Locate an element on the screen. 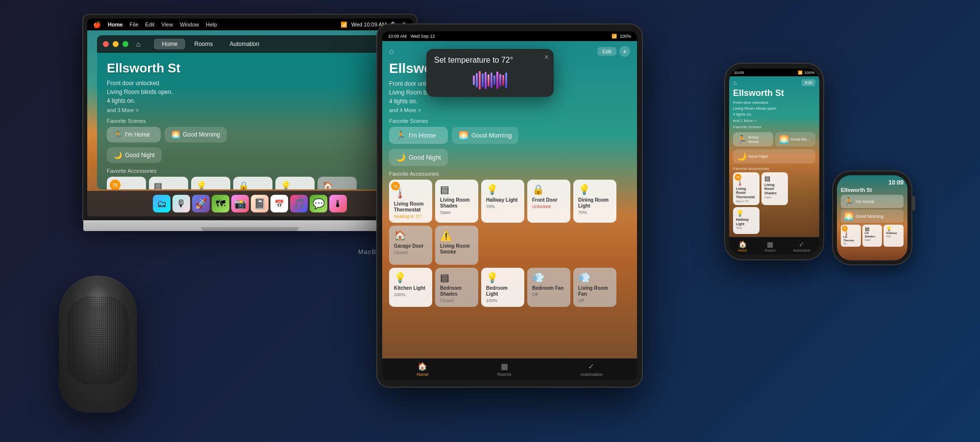  siri-dock-icon: 🎙 is located at coordinates (181, 204).